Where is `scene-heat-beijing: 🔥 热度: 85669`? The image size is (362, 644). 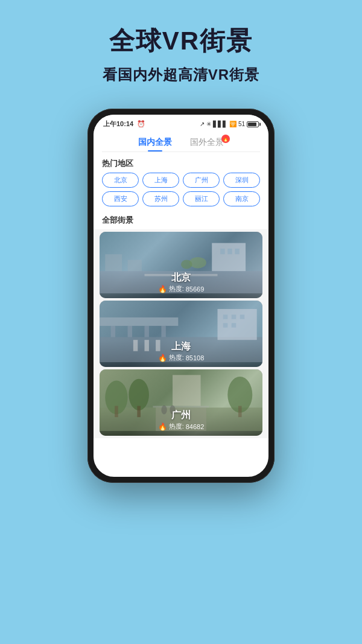
scene-heat-beijing: 🔥 热度: 85669 is located at coordinates (181, 289).